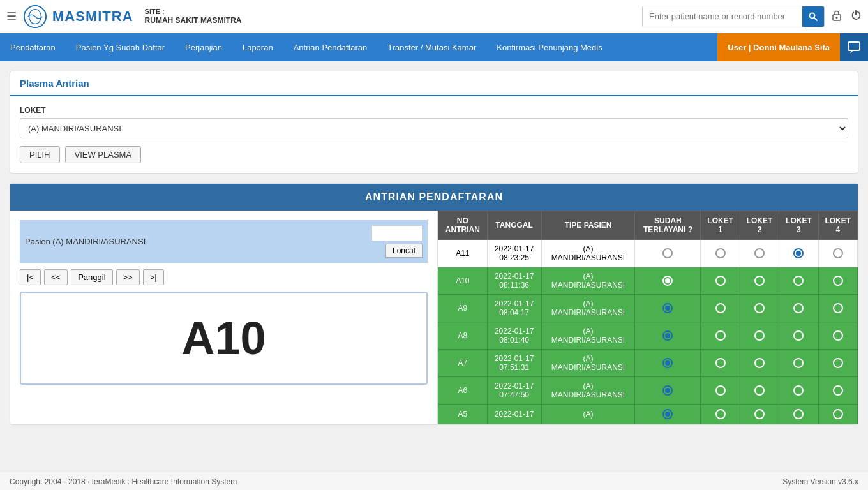 The width and height of the screenshot is (868, 490). I want to click on nav-transfer-mutasi: Transfer / Mutasi Kamar, so click(431, 47).